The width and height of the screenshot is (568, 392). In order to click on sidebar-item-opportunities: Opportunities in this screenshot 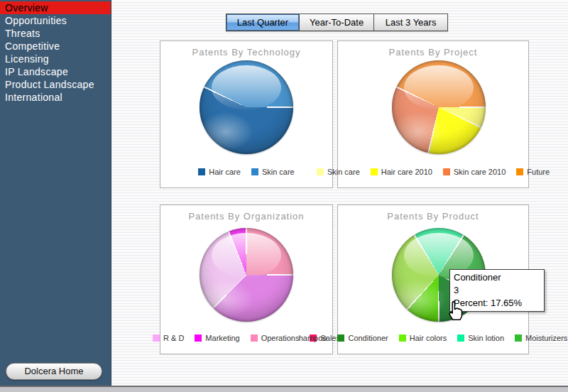, I will do `click(55, 21)`.